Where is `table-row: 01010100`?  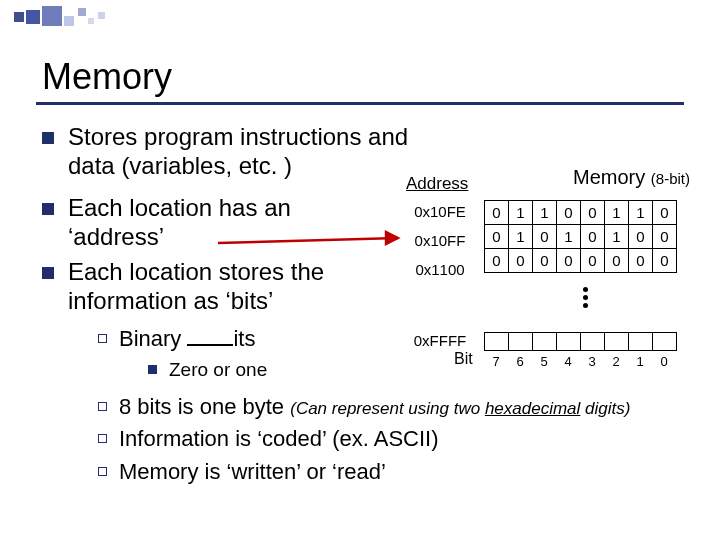 table-row: 01010100 is located at coordinates (581, 237).